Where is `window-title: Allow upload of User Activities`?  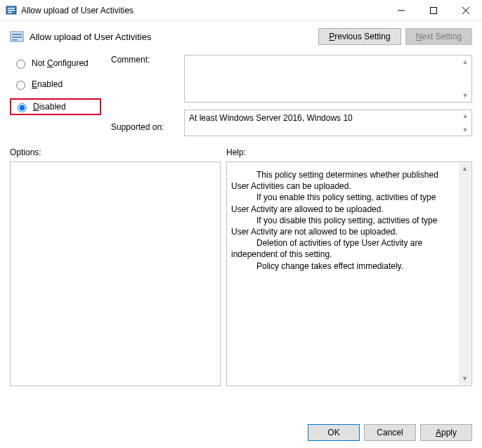
window-title: Allow upload of User Activities is located at coordinates (203, 11).